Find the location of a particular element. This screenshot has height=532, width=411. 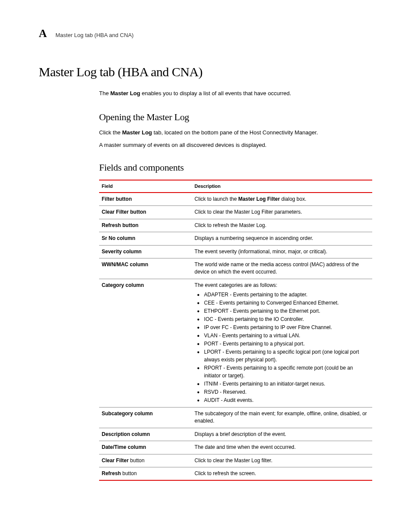

opening-p1-prefix: Click the is located at coordinates (110, 133).